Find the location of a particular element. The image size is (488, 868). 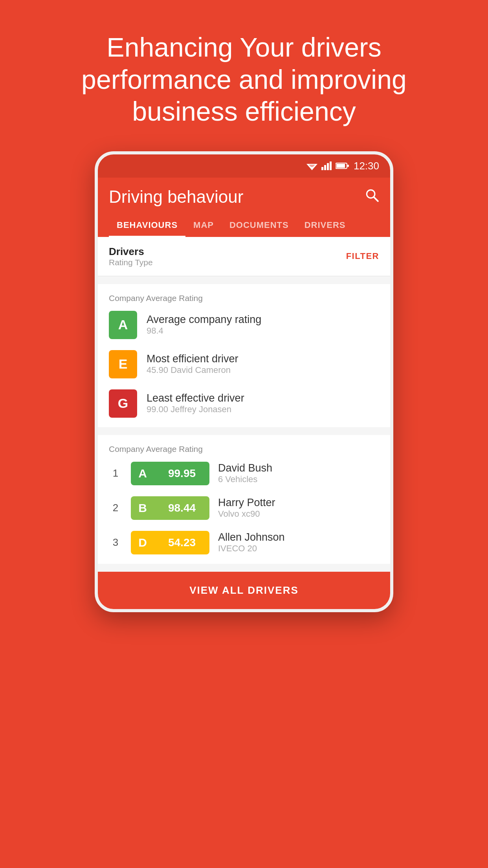

list-item: G Least effective driver 99.00 Jeffrey J… is located at coordinates (244, 404).